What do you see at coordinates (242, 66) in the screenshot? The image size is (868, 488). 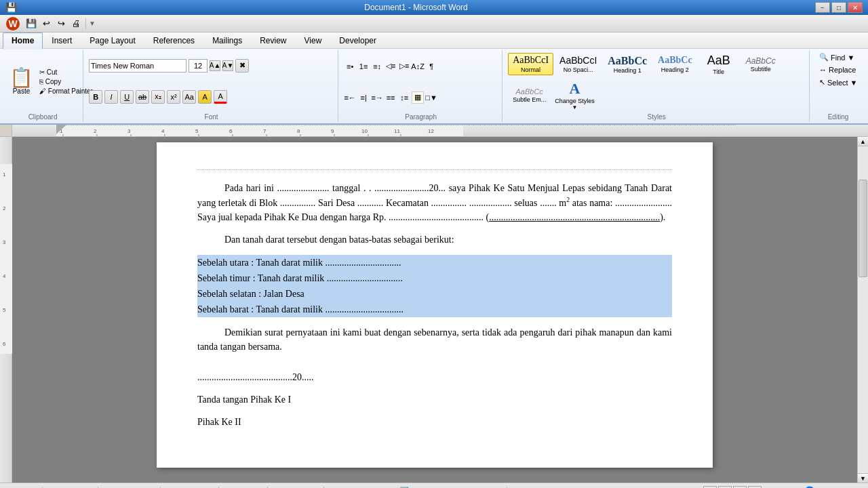 I see `clear-format-button: ✖` at bounding box center [242, 66].